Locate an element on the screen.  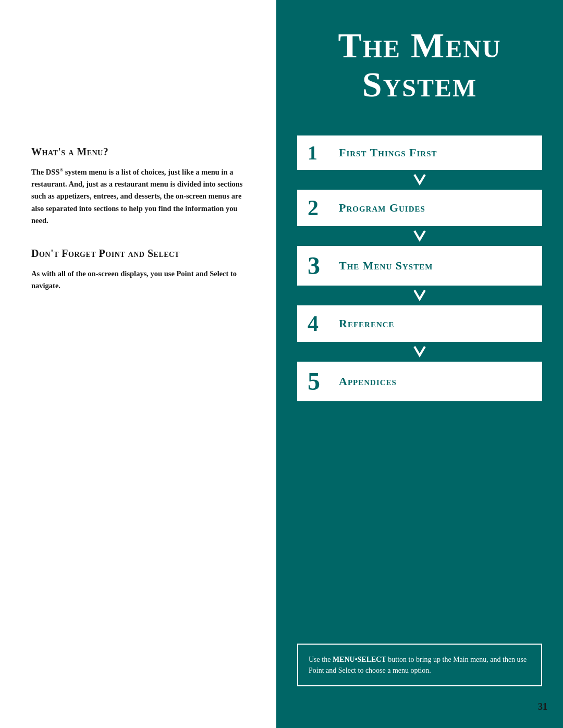
section2-heading: Don't Forget Point and Select is located at coordinates (141, 253).